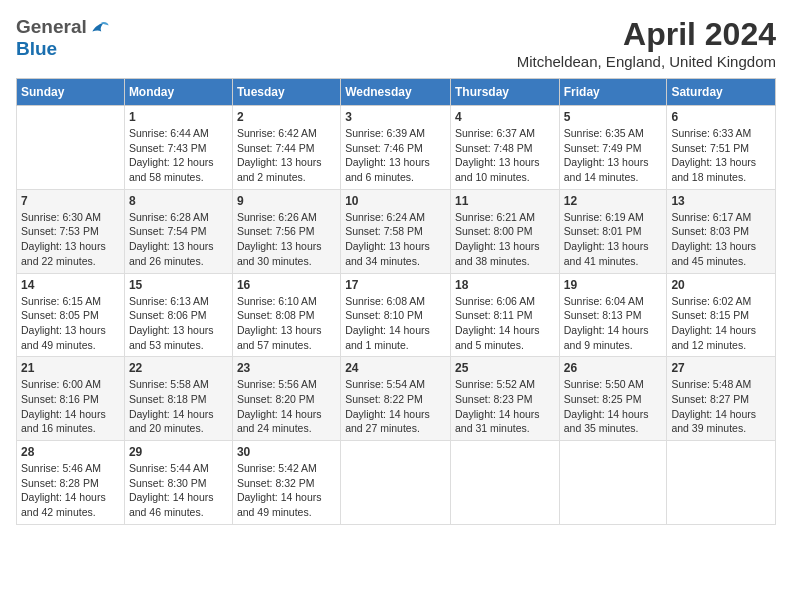 The height and width of the screenshot is (612, 792). I want to click on day-number: 15, so click(178, 285).